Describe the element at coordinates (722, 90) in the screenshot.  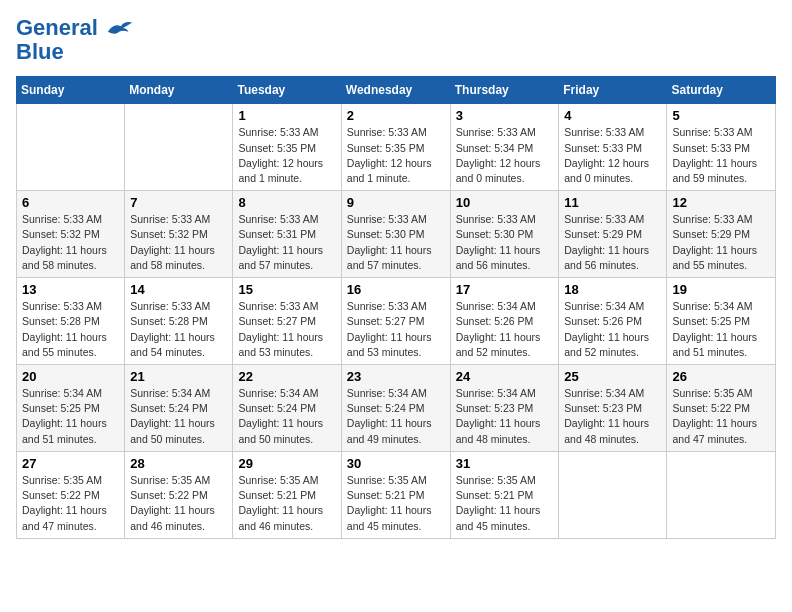
I see `col-header-saturday: Saturday` at that location.